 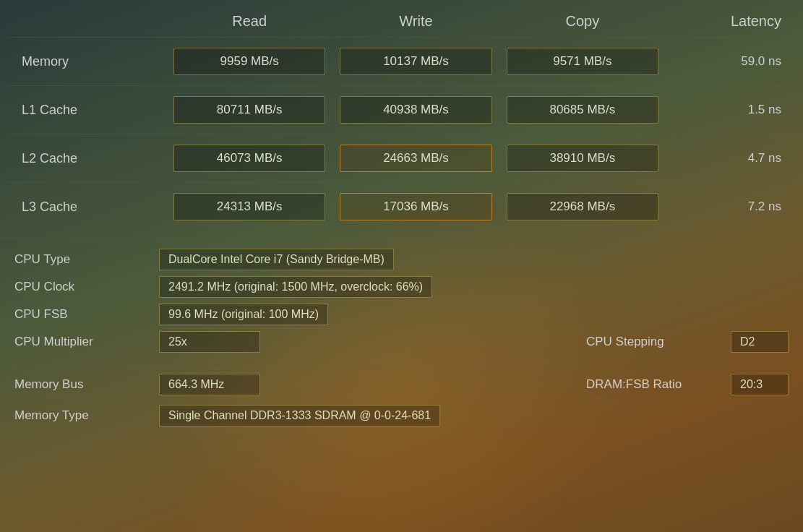 I want to click on mem-value-0: 664.3 MHz, so click(x=210, y=385).